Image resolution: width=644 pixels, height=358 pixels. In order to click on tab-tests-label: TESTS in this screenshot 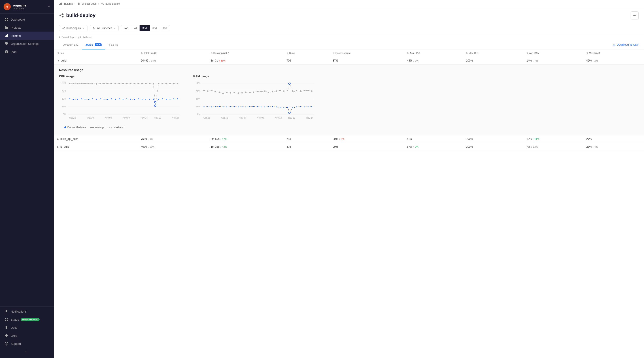, I will do `click(114, 44)`.